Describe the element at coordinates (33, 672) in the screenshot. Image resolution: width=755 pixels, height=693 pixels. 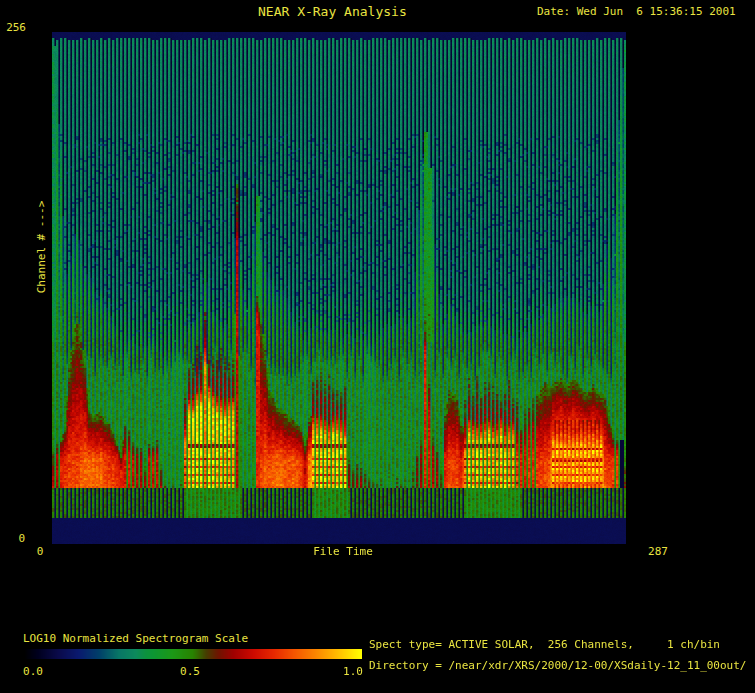
I see `colorbar-tick-0: 0.0` at that location.